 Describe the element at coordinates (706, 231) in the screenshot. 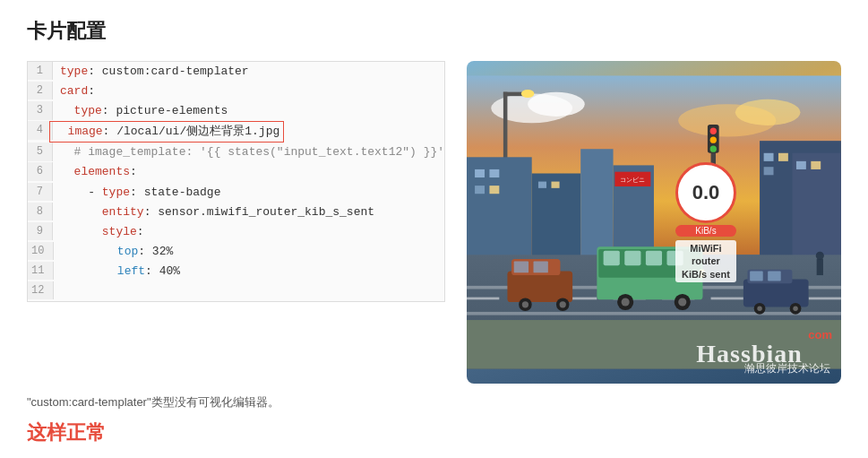

I see `badge-unit: KiB/s` at that location.